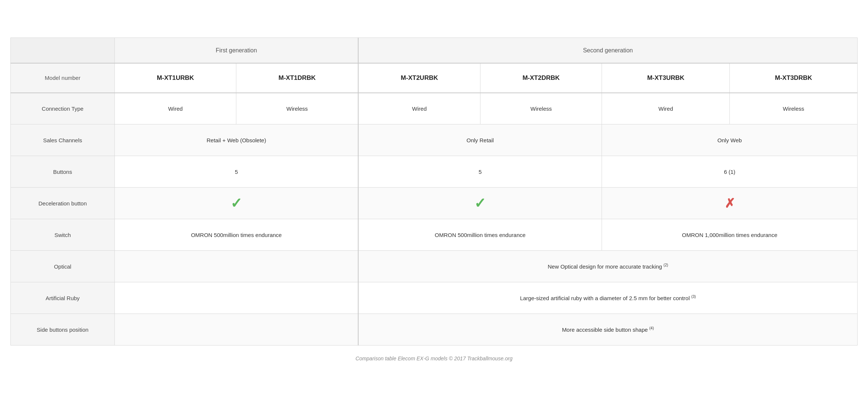 This screenshot has height=409, width=868. Describe the element at coordinates (175, 108) in the screenshot. I see `cell-xt1u-connection: Wired` at that location.